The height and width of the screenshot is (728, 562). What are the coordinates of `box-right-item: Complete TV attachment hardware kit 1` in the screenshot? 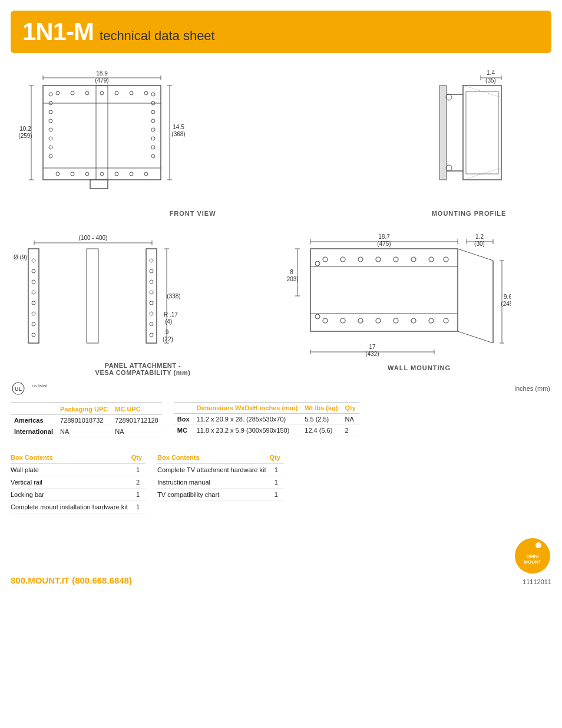 It's located at (220, 470).